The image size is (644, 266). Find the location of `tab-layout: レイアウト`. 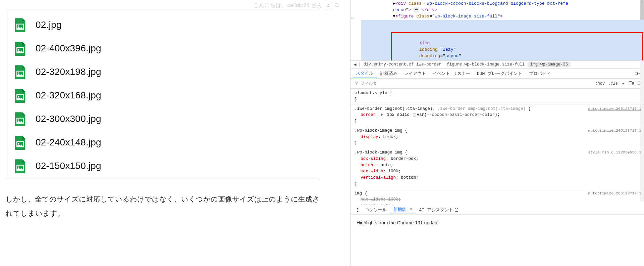

tab-layout: レイアウト is located at coordinates (415, 73).